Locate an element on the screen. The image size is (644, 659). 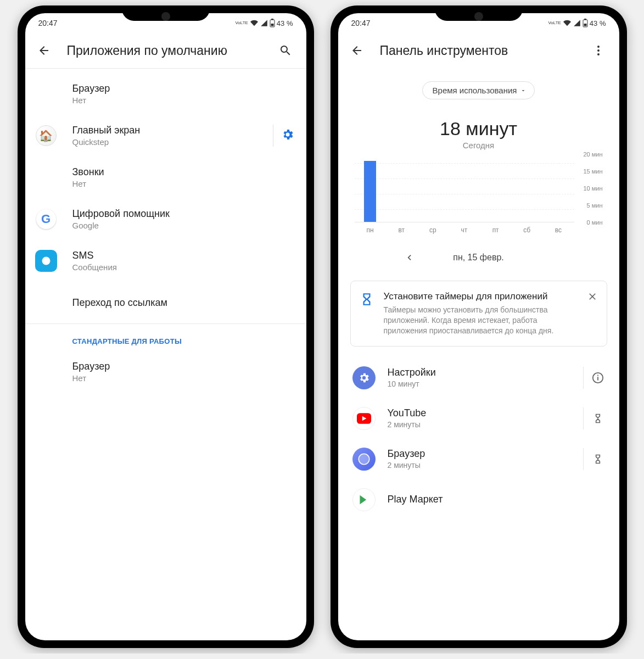
y-tick: 5 мин is located at coordinates (595, 205).